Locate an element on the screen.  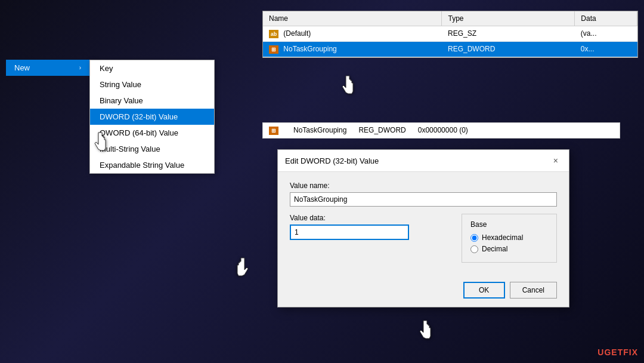
dialog-title: Edit DWORD (32-bit) Value is located at coordinates (332, 161).